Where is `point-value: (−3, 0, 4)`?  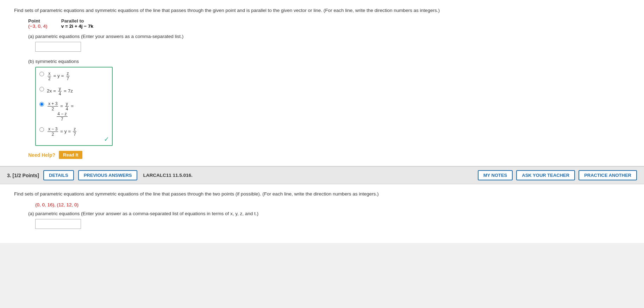
point-value: (−3, 0, 4) is located at coordinates (45, 26).